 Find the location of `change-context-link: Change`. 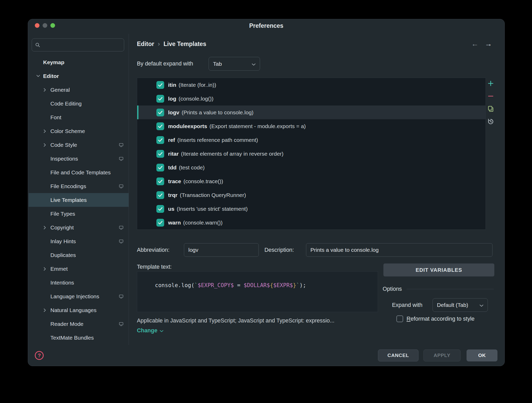

change-context-link: Change is located at coordinates (150, 331).